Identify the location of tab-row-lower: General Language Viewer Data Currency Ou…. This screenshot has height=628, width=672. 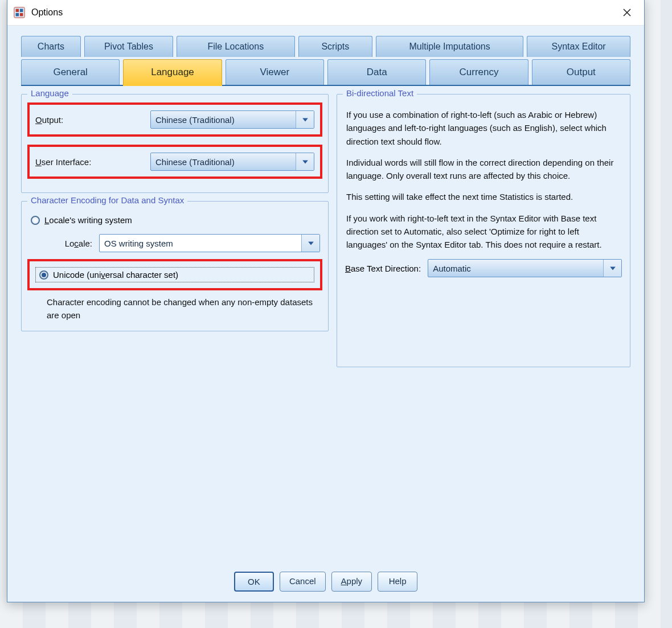
(326, 72).